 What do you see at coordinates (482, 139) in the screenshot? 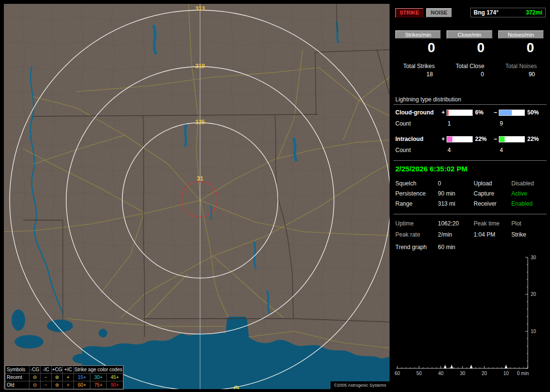
I see `ic-positive-pct: 22%` at bounding box center [482, 139].